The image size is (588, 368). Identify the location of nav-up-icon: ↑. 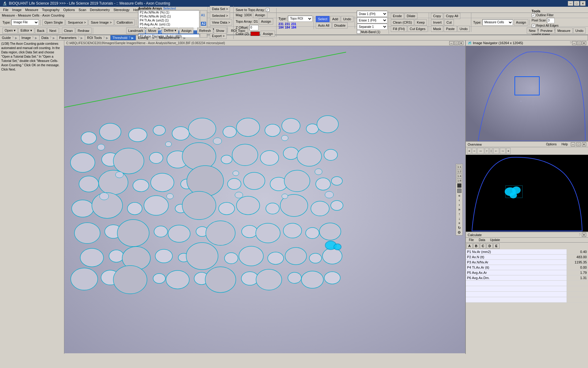
(459, 214).